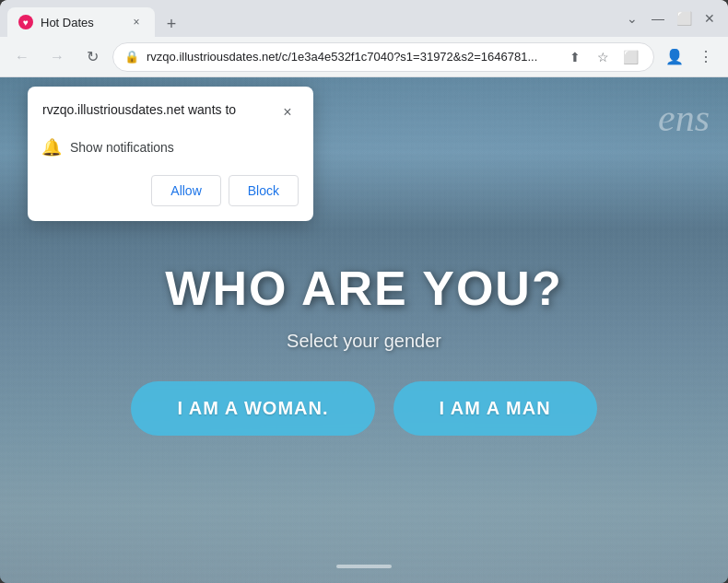 The height and width of the screenshot is (583, 728). Describe the element at coordinates (658, 18) in the screenshot. I see `minimize-button: —` at that location.